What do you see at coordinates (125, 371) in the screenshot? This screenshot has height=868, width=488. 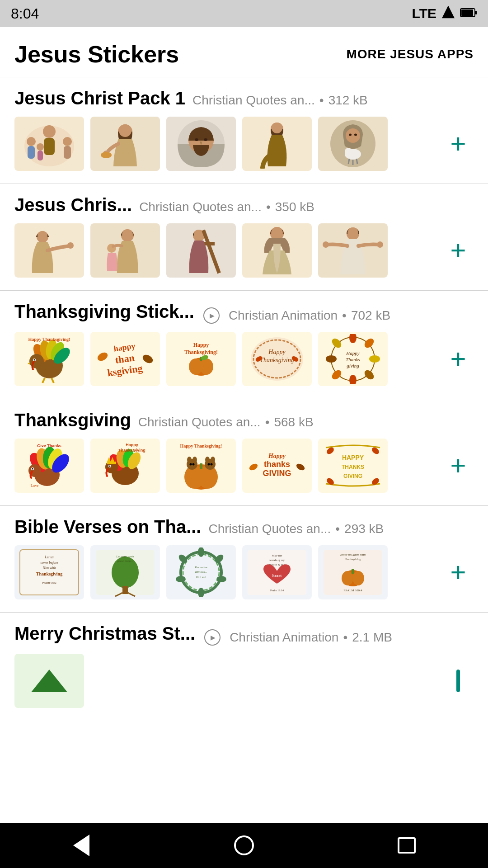 I see `svg-text: ksgiving` at bounding box center [125, 371].